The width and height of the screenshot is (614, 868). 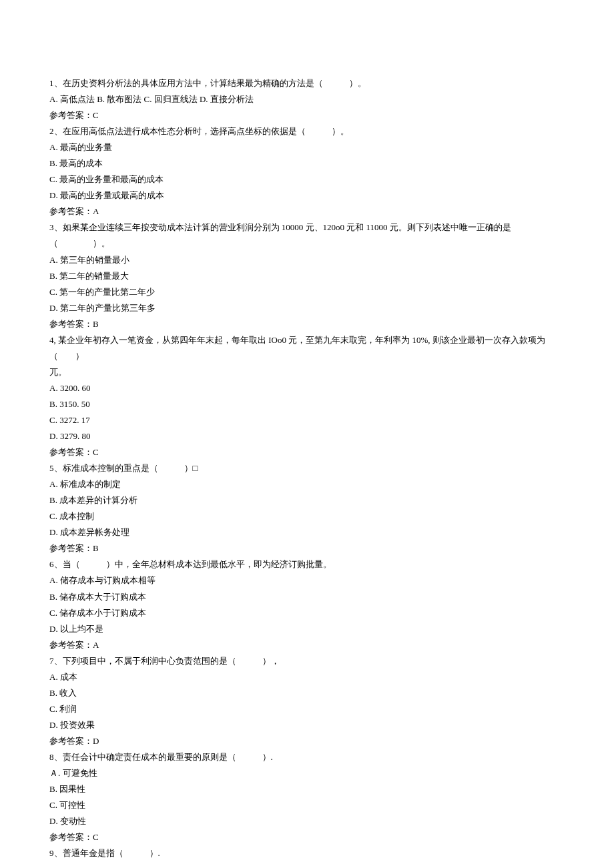 I want to click on question-option: A. 高低点法 B. 散布图法 C. 回归直线法 D. 直接分析法, so click(x=307, y=99).